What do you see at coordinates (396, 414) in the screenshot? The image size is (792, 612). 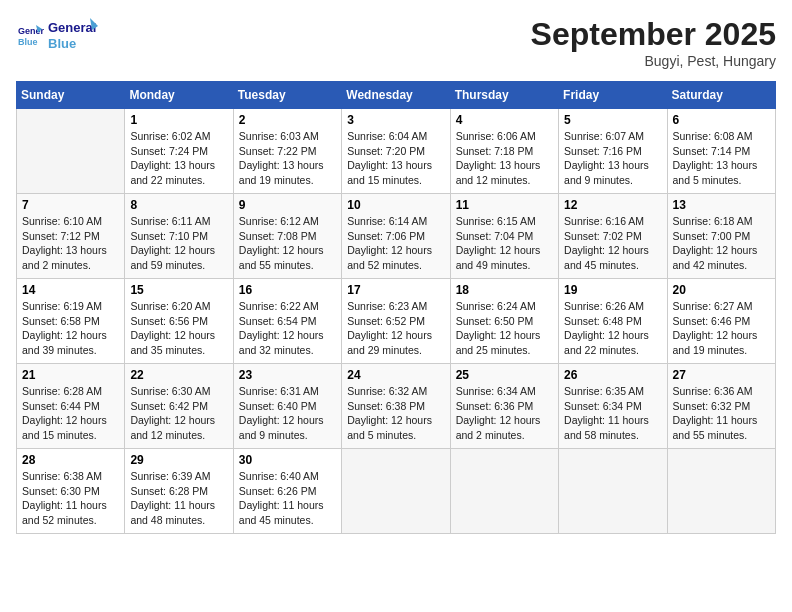 I see `cell-content: Sunrise: 6:32 AM Sunset: 6:38 PM Dayligh…` at bounding box center [396, 414].